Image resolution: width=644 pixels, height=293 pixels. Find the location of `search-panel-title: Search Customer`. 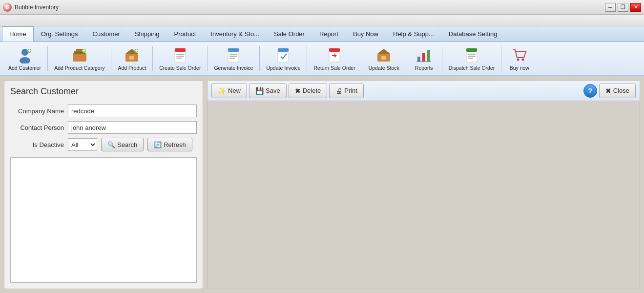

search-panel-title: Search Customer is located at coordinates (104, 92).